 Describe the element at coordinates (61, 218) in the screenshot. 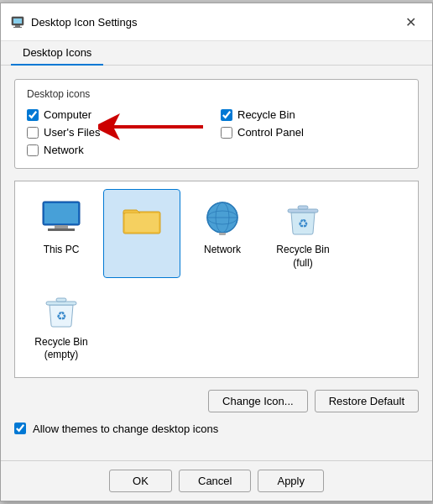

I see `this-pc-icon` at that location.